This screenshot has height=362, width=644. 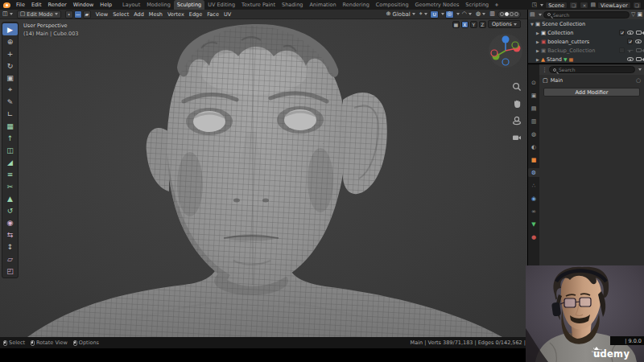 What do you see at coordinates (592, 92) in the screenshot?
I see `add-modifier-button: Add Modifier` at bounding box center [592, 92].